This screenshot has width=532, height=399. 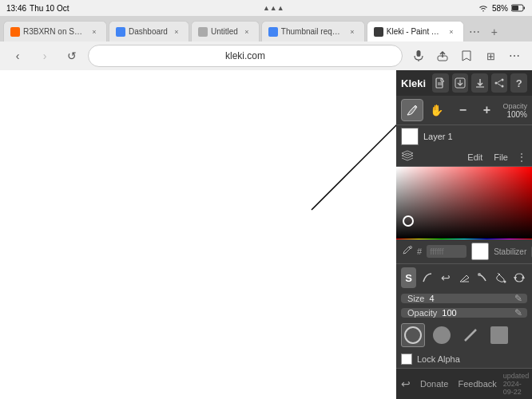 I want to click on feedback-button: Feedback, so click(x=477, y=384).